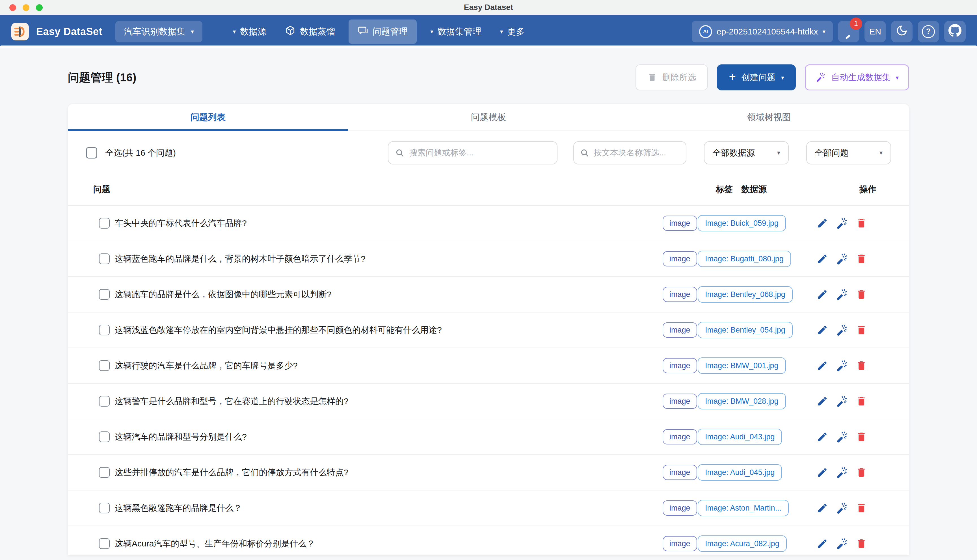 Image resolution: width=977 pixels, height=560 pixels. I want to click on source-cell: Image: Bentley_068.jpg, so click(754, 295).